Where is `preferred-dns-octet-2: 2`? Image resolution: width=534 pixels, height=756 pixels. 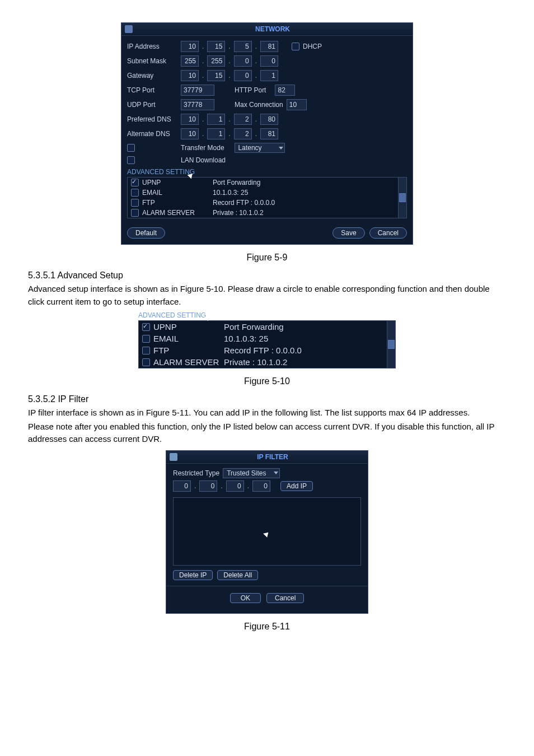 preferred-dns-octet-2: 2 is located at coordinates (243, 119).